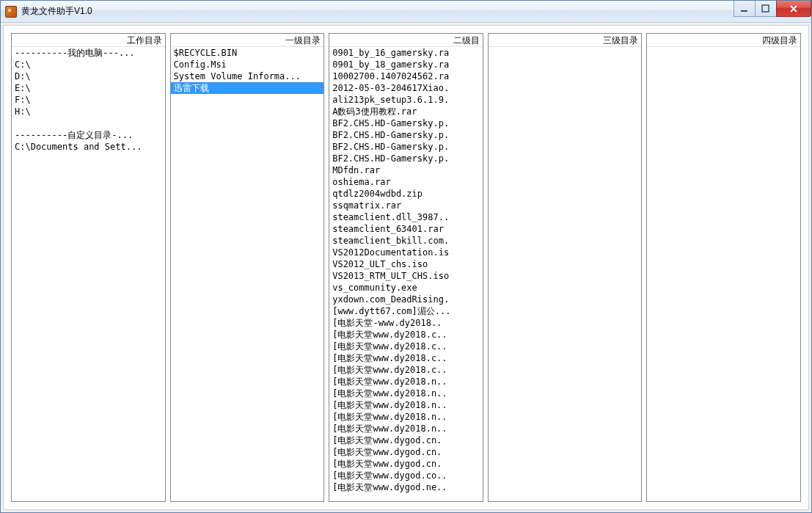 The height and width of the screenshot is (513, 812). Describe the element at coordinates (766, 9) in the screenshot. I see `maximize-button` at that location.